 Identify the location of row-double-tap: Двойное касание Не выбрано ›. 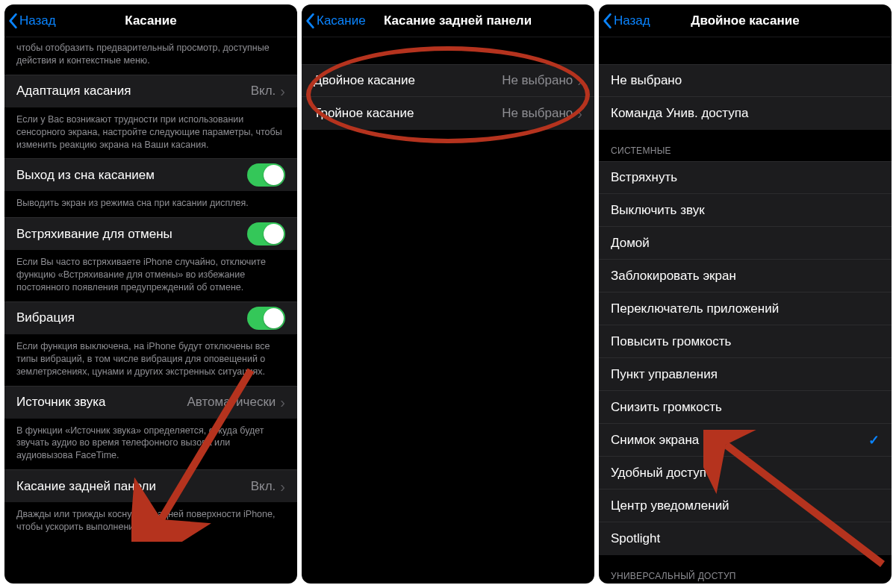
(448, 81).